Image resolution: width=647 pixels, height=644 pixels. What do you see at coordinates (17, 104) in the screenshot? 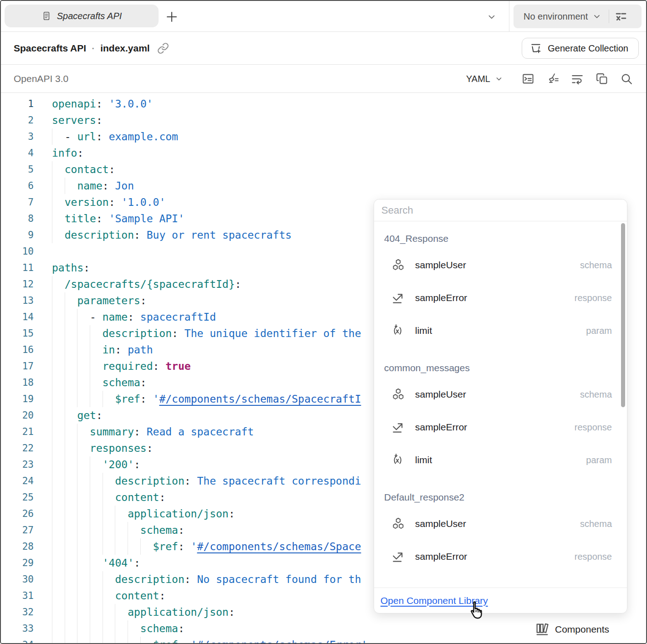
I see `line-number: 1` at bounding box center [17, 104].